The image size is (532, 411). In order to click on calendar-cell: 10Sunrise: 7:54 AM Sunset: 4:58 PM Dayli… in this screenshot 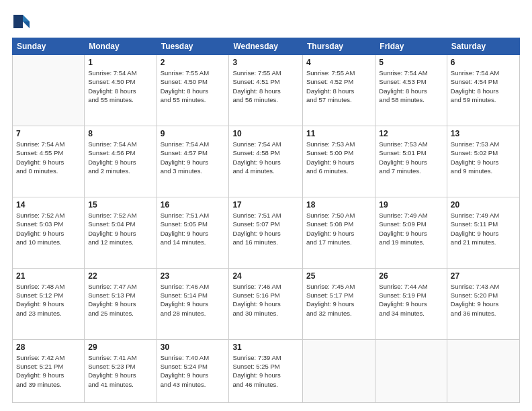, I will do `click(266, 161)`.